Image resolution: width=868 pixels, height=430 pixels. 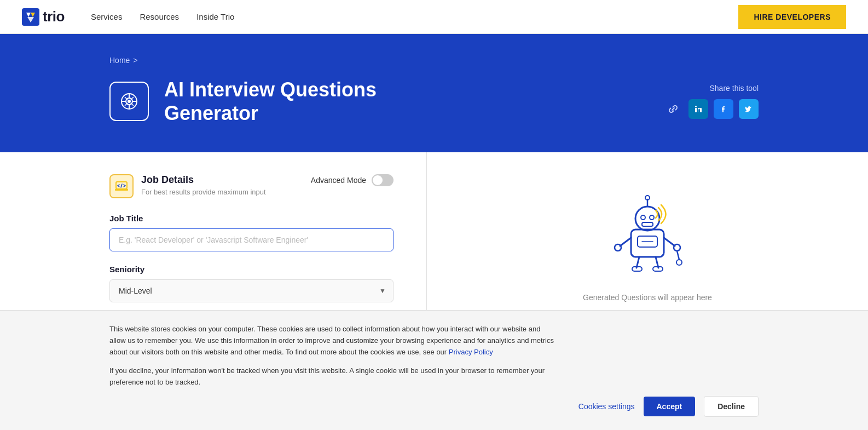 What do you see at coordinates (724, 109) in the screenshot?
I see `share-facebook-button` at bounding box center [724, 109].